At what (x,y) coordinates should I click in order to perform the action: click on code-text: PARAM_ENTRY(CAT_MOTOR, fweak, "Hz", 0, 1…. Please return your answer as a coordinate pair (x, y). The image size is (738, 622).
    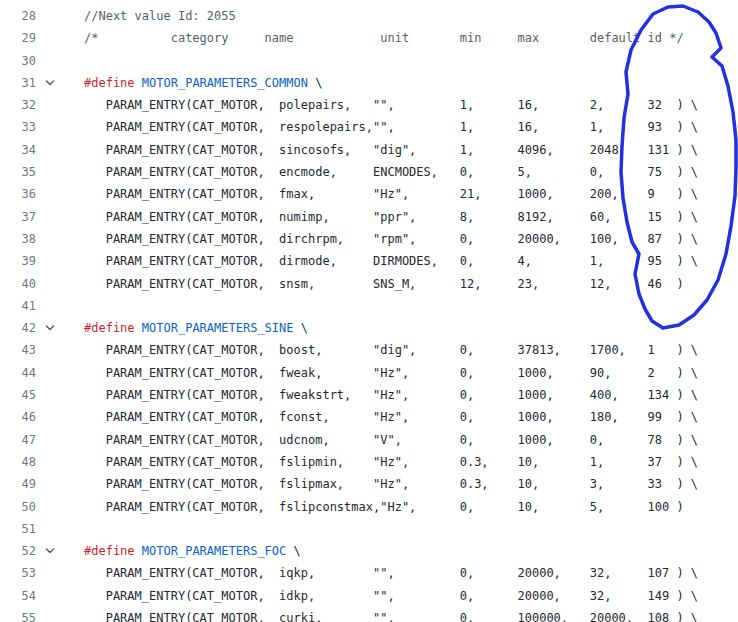
    Looking at the image, I should click on (391, 373).